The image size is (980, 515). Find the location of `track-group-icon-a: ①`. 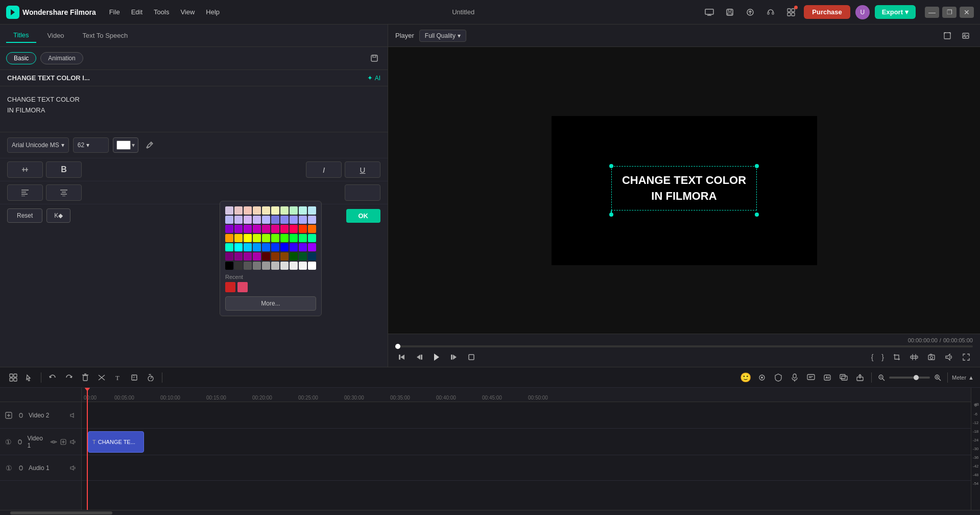

track-group-icon-a: ① is located at coordinates (9, 468).